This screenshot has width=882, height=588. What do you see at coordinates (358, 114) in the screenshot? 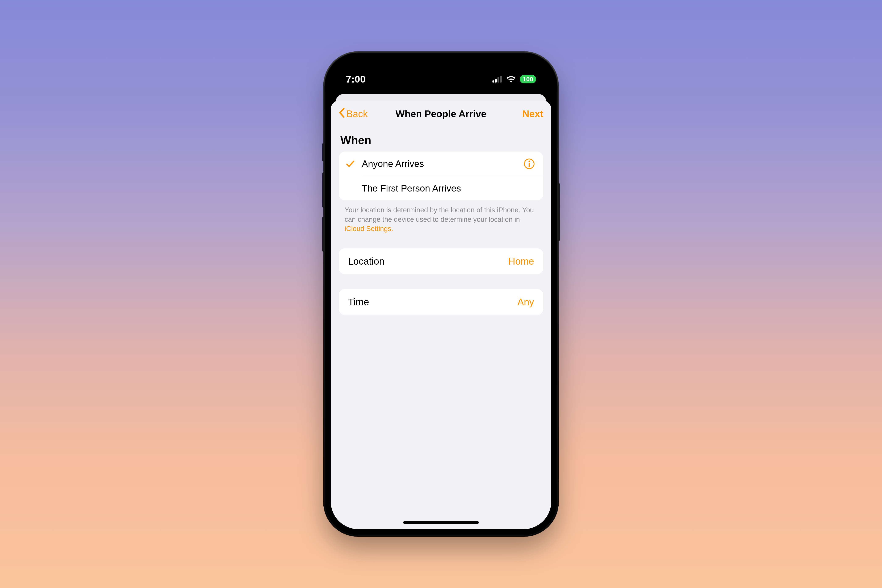
I see `back-button: Back` at bounding box center [358, 114].